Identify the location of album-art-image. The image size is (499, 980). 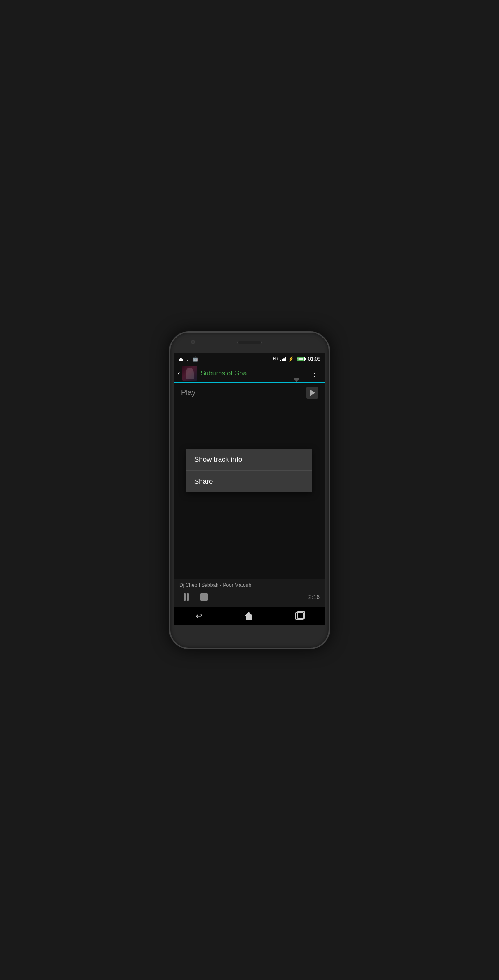
(190, 373).